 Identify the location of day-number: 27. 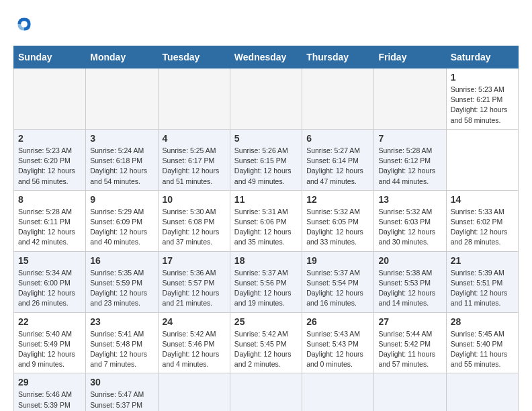
(410, 322).